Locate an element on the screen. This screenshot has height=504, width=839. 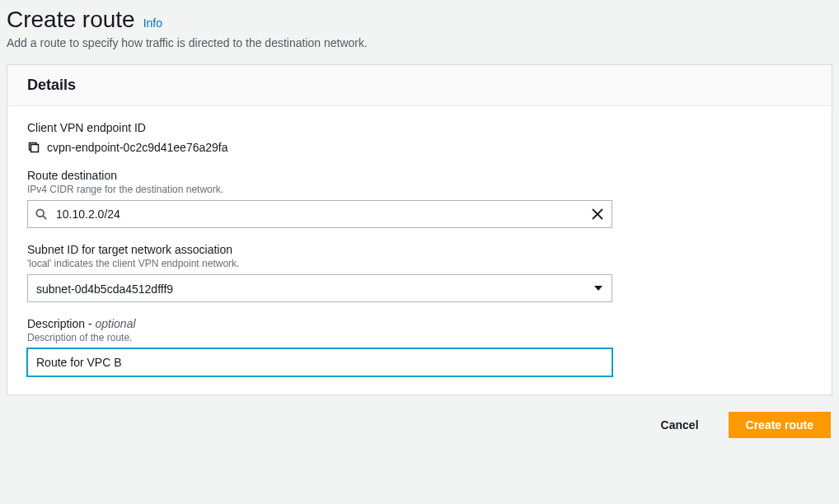
description-hint: Description of the route. is located at coordinates (320, 338).